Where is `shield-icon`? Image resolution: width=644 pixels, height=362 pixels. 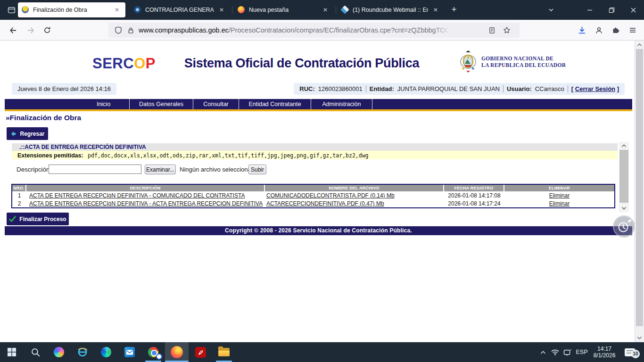 shield-icon is located at coordinates (118, 30).